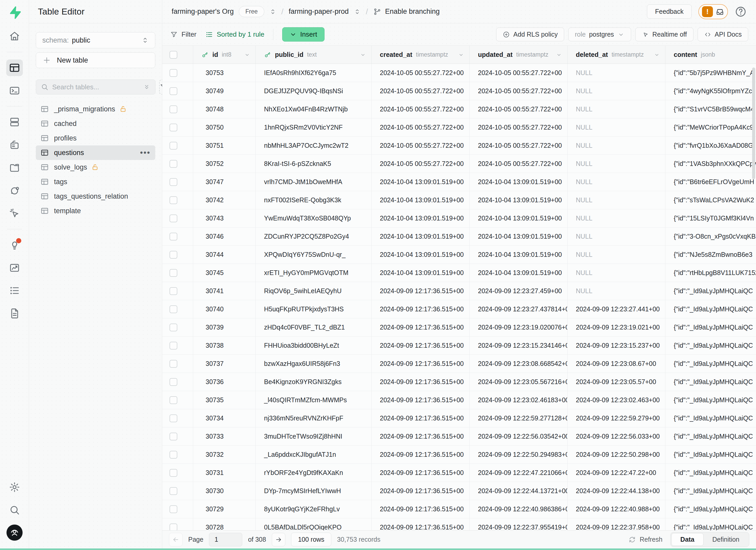  I want to click on cell-updated-at: 2024-09-09 12:22:47.221066+00, so click(519, 473).